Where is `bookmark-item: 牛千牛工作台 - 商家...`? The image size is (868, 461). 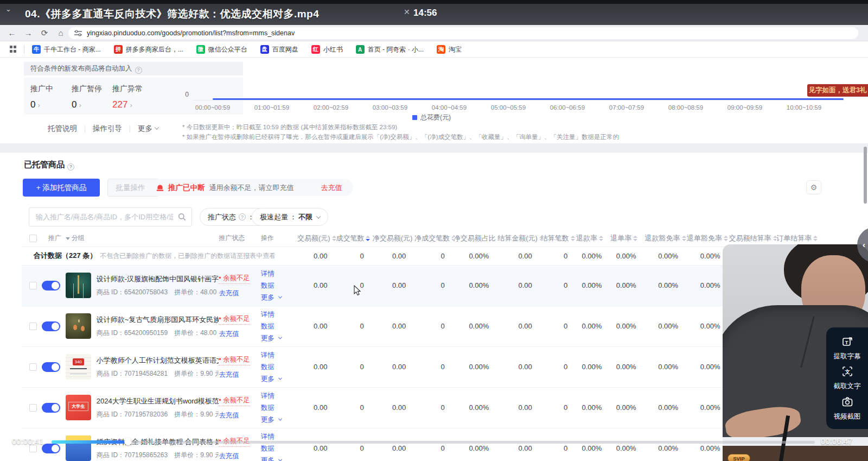
bookmark-item: 牛千牛工作台 - 商家... is located at coordinates (66, 50).